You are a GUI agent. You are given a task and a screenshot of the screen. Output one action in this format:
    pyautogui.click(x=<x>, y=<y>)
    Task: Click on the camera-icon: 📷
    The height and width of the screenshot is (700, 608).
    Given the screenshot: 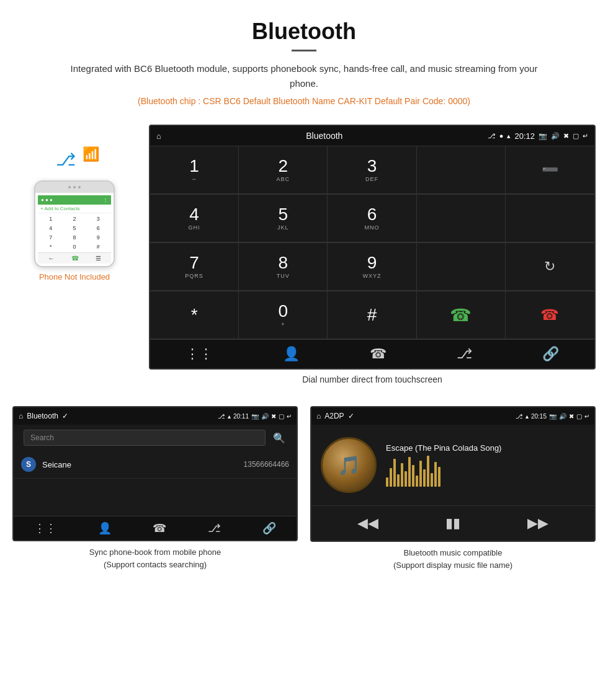 What is the action you would take?
    pyautogui.click(x=543, y=136)
    